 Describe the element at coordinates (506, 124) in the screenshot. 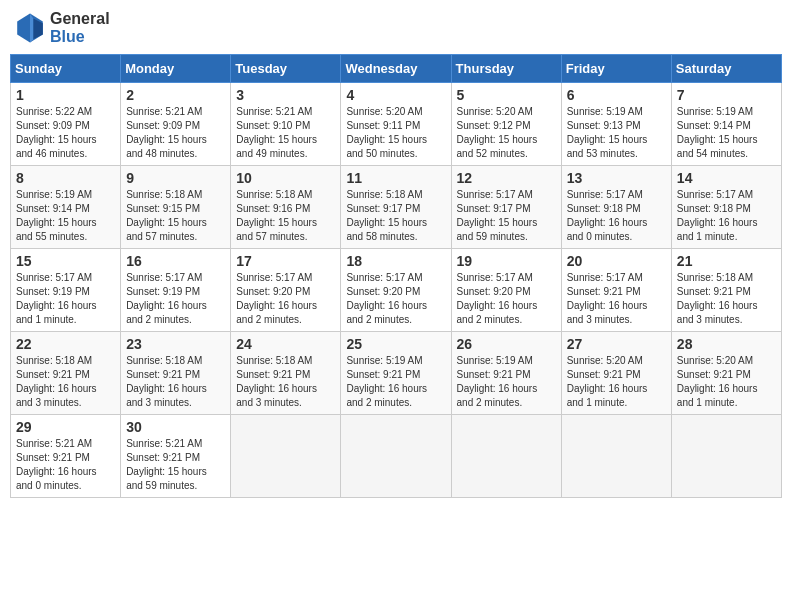

I see `day-cell: 5Sunrise: 5:20 AM Sunset: 9:12 PM Daylig…` at that location.